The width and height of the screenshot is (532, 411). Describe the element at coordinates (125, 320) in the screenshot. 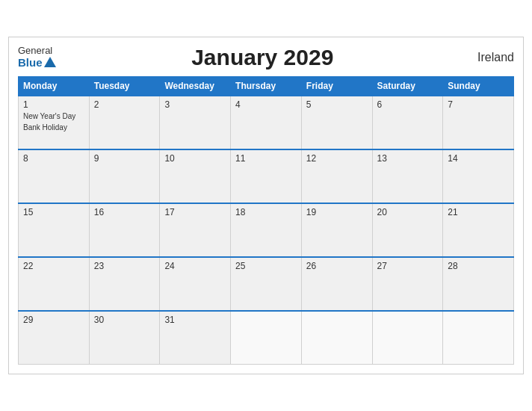

I see `day-number: 30` at that location.